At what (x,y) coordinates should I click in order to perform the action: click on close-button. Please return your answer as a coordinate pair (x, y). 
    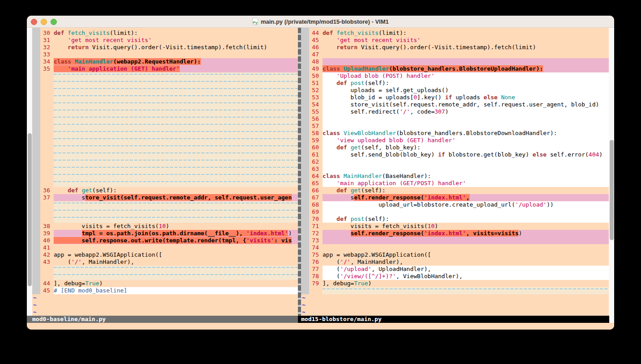
    Looking at the image, I should click on (34, 22).